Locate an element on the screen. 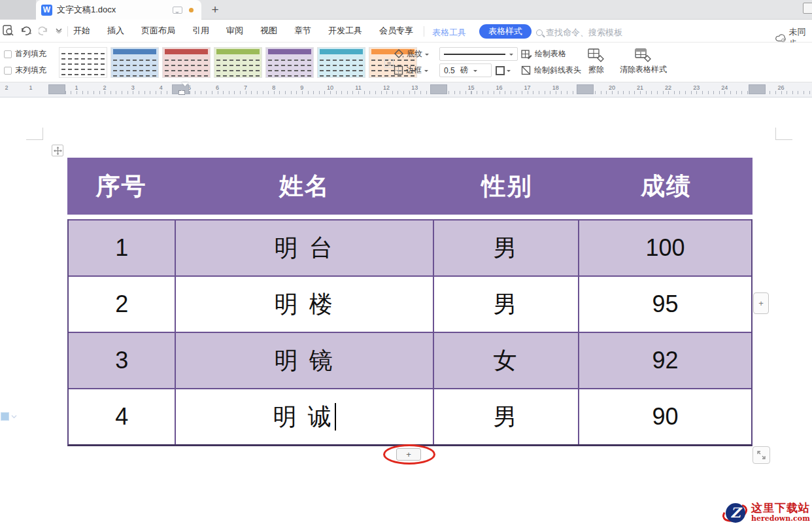 The image size is (812, 528). ruler-number: 18 is located at coordinates (556, 88).